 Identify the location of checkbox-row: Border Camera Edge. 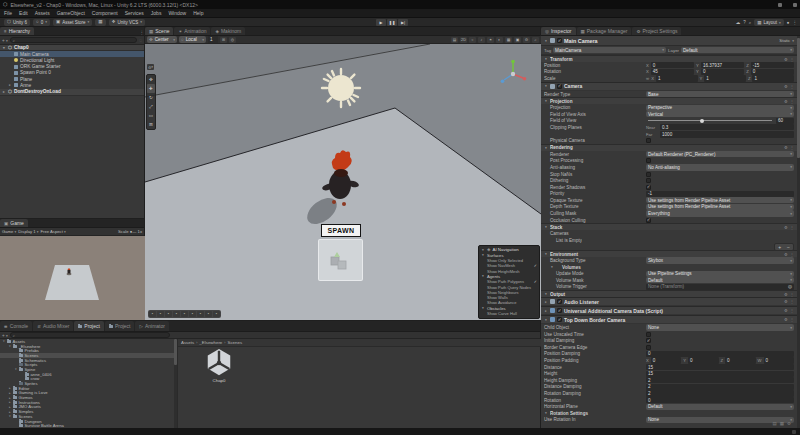
(669, 348).